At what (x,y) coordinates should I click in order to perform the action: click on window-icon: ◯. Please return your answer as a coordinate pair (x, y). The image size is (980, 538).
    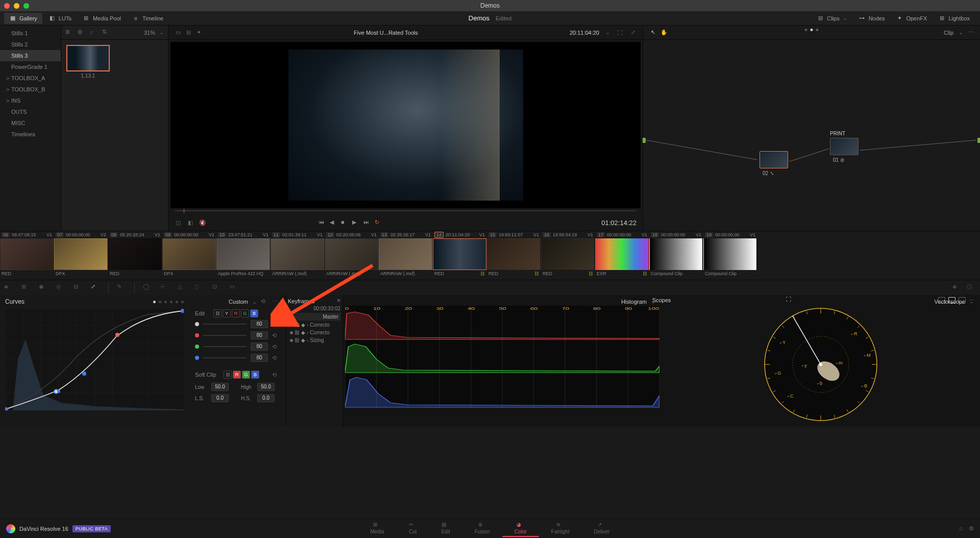
    Looking at the image, I should click on (148, 288).